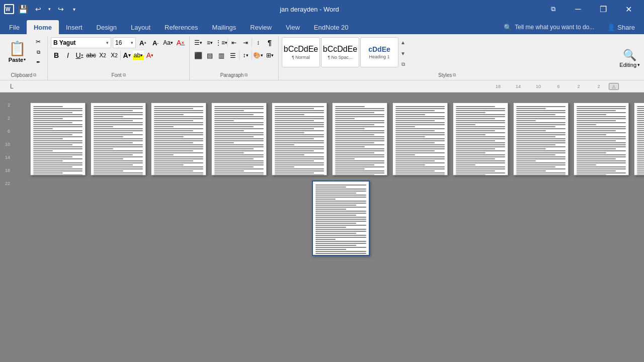 This screenshot has width=644, height=362. What do you see at coordinates (108, 43) in the screenshot?
I see `font-family-dropdown: ▾` at bounding box center [108, 43].